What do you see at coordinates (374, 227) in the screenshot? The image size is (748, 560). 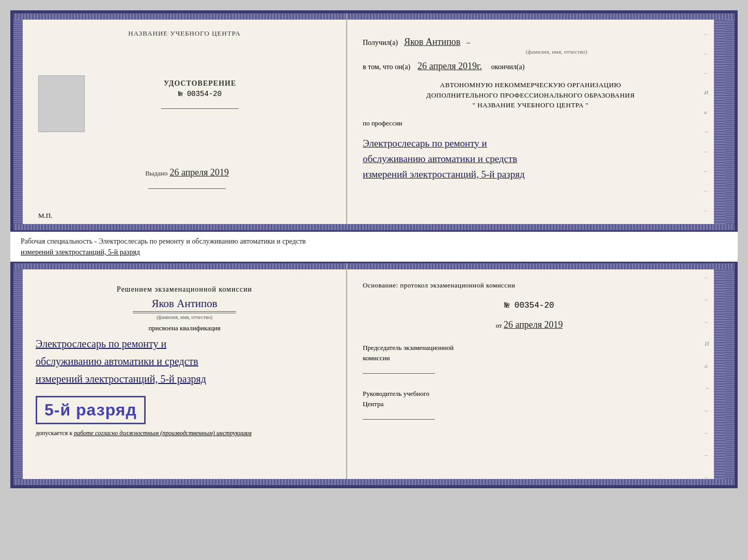 I see `bottom-texture-top` at bounding box center [374, 227].